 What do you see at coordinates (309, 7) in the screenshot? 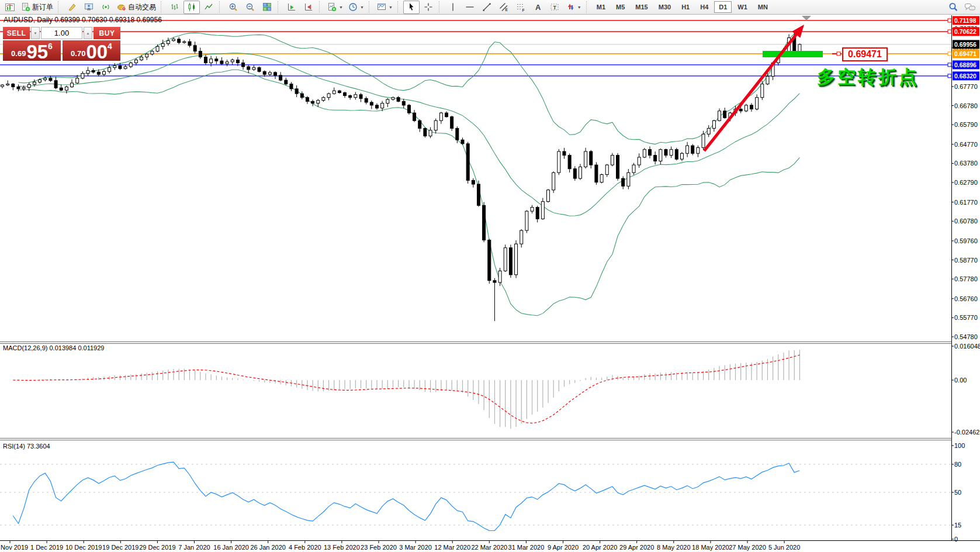
I see `chart-shift-button` at bounding box center [309, 7].